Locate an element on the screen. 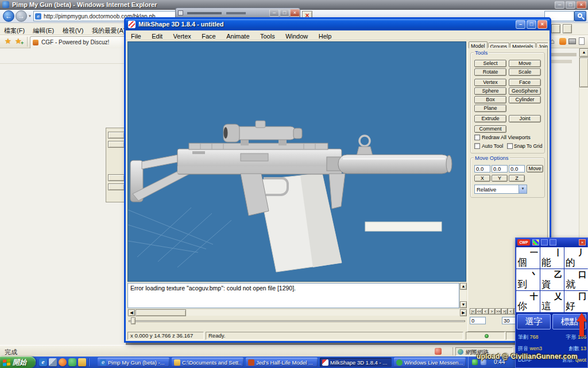 The height and width of the screenshot is (368, 588). ime-key-5: 資乙 is located at coordinates (552, 279).